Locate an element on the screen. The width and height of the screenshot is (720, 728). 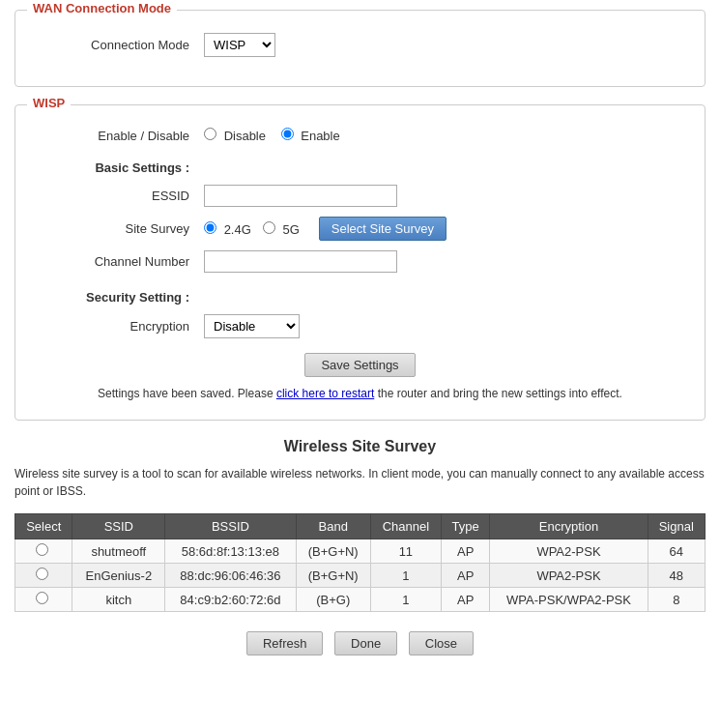
table-row: EnGenius-2 88:dc:96:06:46:36 (B+G+N) 1 A… is located at coordinates (360, 576).